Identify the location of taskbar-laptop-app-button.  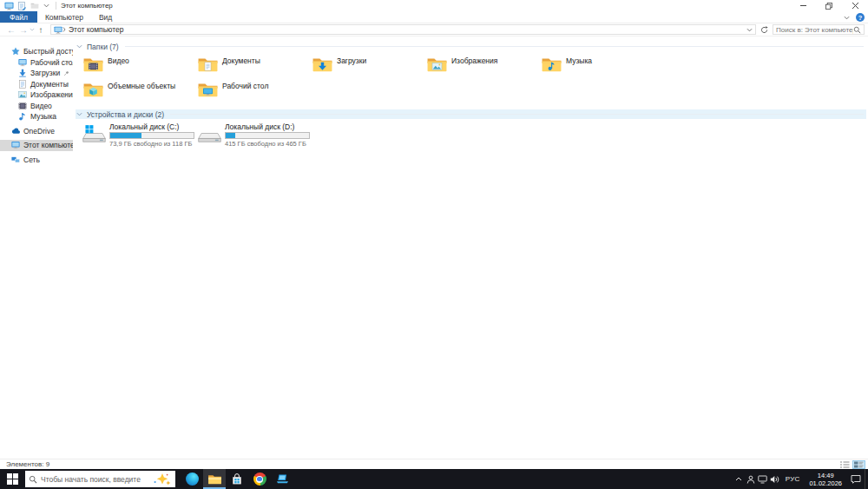
(282, 479).